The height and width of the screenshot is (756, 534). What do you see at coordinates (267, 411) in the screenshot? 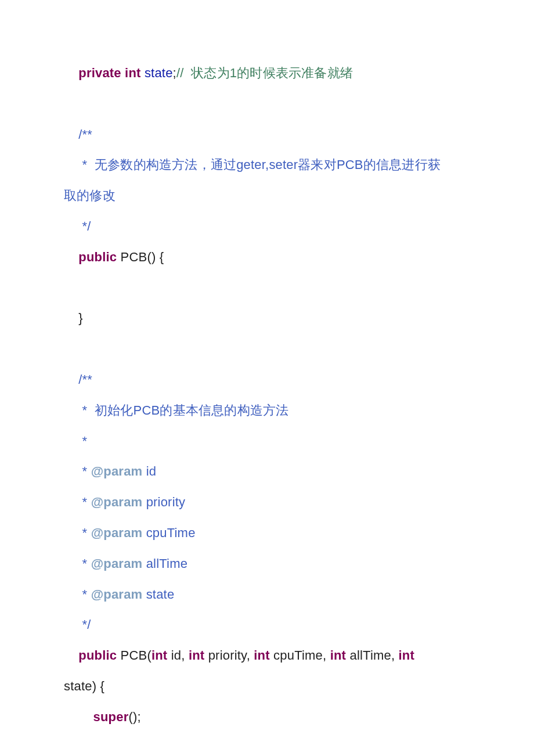
I see `doc-line: * 初始化PCB的基本信息的构造方法` at bounding box center [267, 411].